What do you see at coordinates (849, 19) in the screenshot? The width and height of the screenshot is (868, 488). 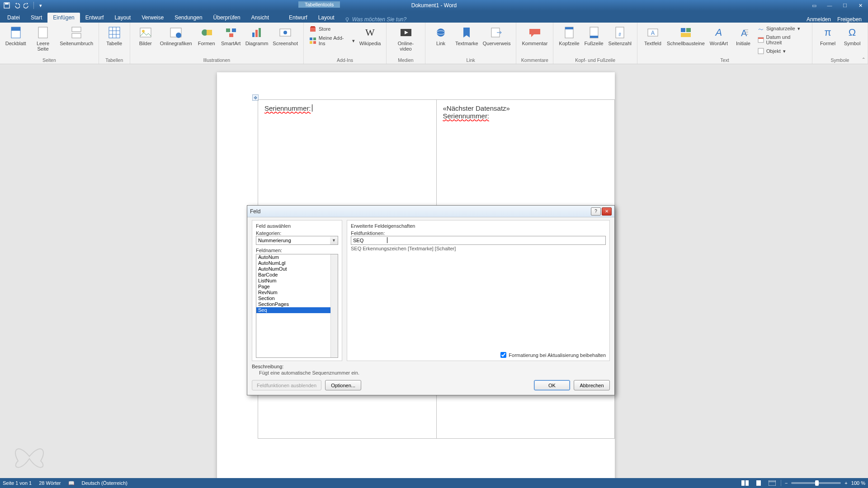 I see `share-button: Freigeben` at bounding box center [849, 19].